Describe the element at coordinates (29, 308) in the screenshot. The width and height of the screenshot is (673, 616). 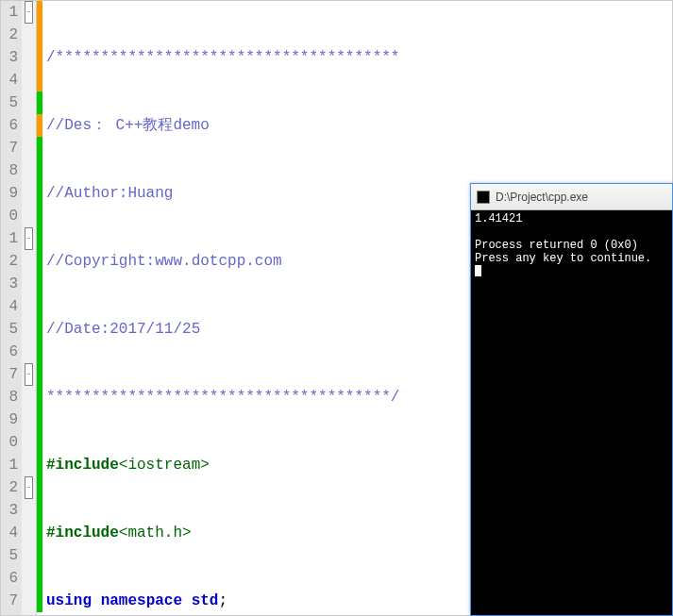
I see `fold-column: ----` at that location.